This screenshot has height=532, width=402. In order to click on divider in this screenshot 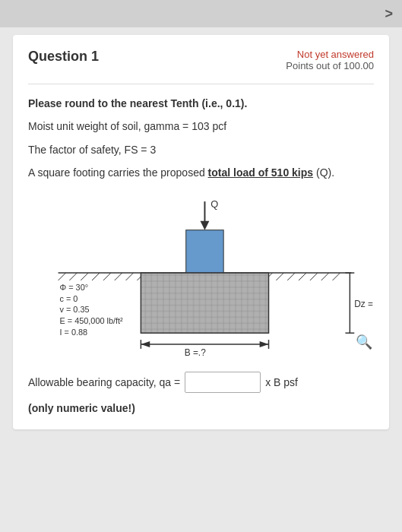, I will do `click(201, 84)`.